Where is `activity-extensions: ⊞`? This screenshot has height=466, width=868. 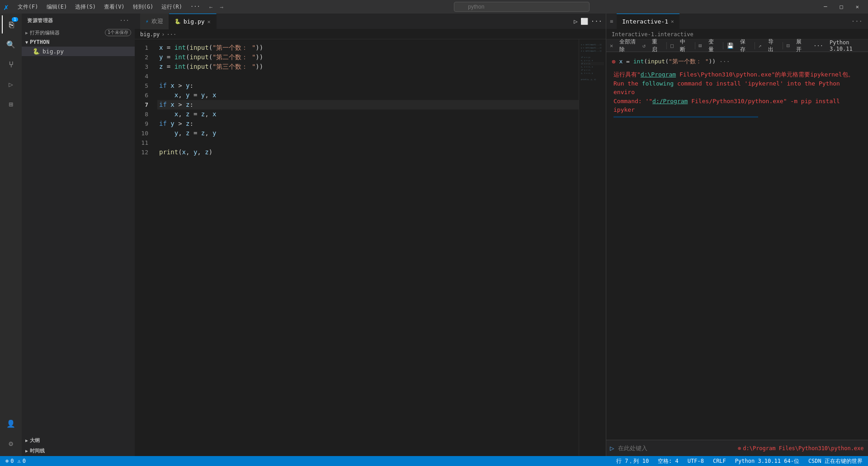 activity-extensions: ⊞ is located at coordinates (11, 104).